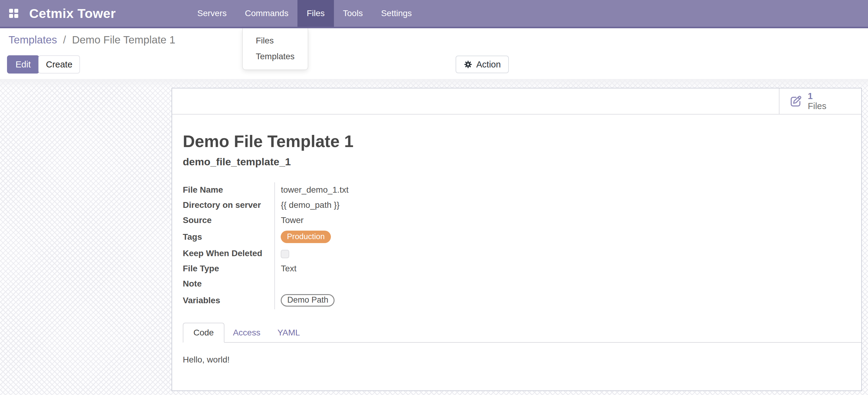 The width and height of the screenshot is (868, 395). Describe the element at coordinates (228, 220) in the screenshot. I see `field-label: Source` at that location.